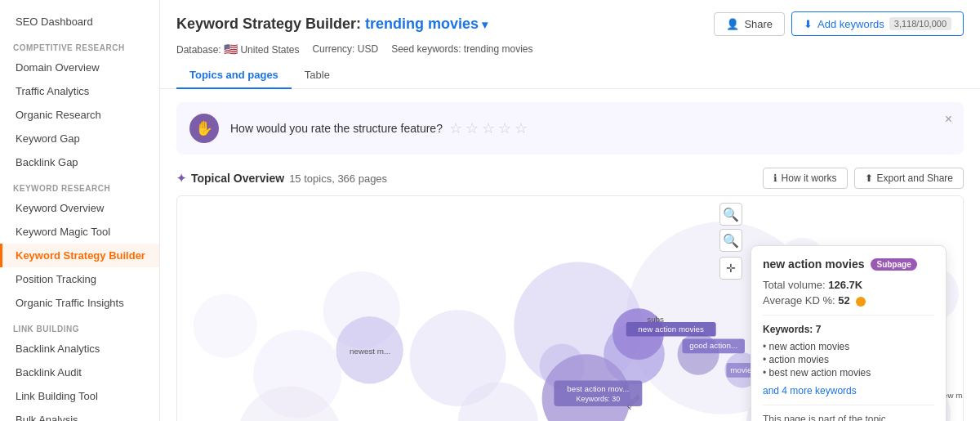 This screenshot has width=980, height=421. Describe the element at coordinates (849, 373) in the screenshot. I see `popup-kw-item-3: best new action movies` at that location.